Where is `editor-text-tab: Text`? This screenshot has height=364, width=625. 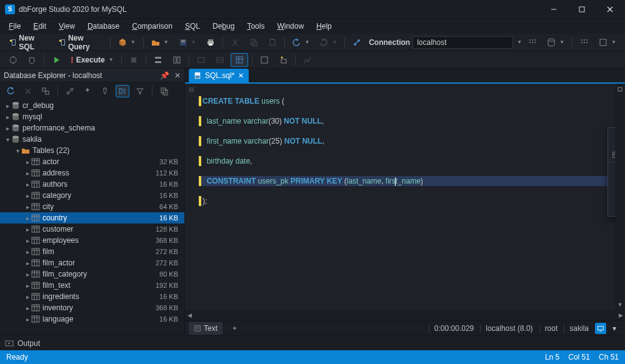 editor-text-tab: Text is located at coordinates (206, 328).